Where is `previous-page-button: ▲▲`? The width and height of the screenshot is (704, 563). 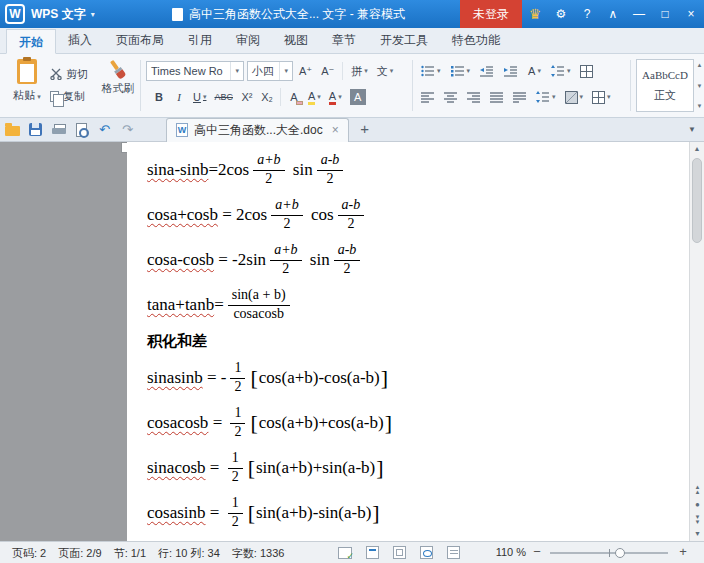
previous-page-button: ▲▲ is located at coordinates (697, 490).